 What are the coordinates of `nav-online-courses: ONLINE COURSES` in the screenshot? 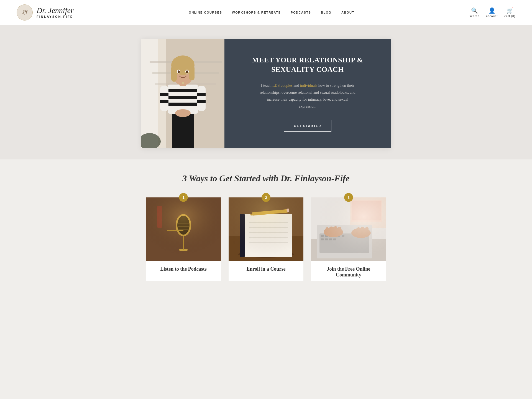 It's located at (205, 12).